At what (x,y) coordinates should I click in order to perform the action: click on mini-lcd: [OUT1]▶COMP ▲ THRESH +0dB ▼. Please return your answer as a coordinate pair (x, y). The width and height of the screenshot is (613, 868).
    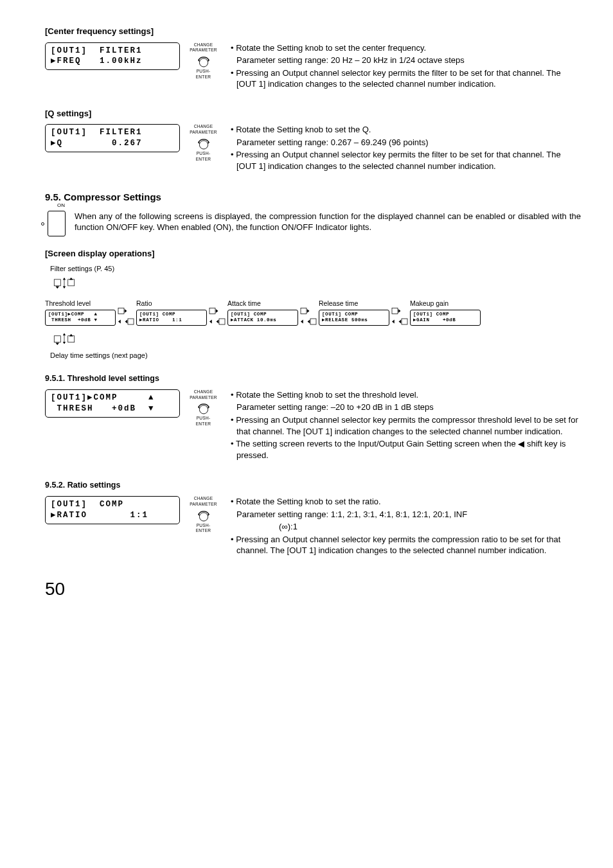
    Looking at the image, I should click on (80, 317).